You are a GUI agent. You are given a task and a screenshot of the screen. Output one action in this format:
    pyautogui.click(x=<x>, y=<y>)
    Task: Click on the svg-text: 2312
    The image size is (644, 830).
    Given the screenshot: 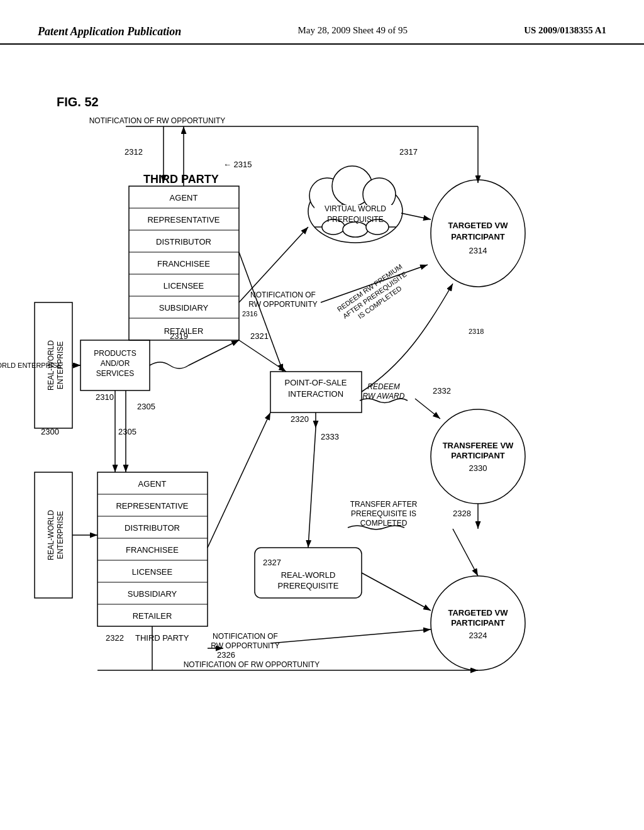 What is the action you would take?
    pyautogui.click(x=133, y=152)
    